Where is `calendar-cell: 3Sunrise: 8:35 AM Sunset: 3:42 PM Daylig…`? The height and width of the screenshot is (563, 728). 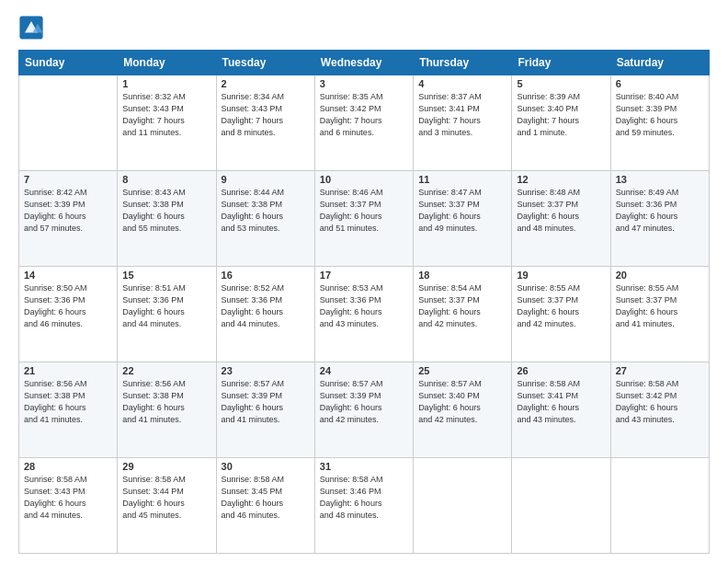
calendar-cell: 3Sunrise: 8:35 AM Sunset: 3:42 PM Daylig… is located at coordinates (364, 123).